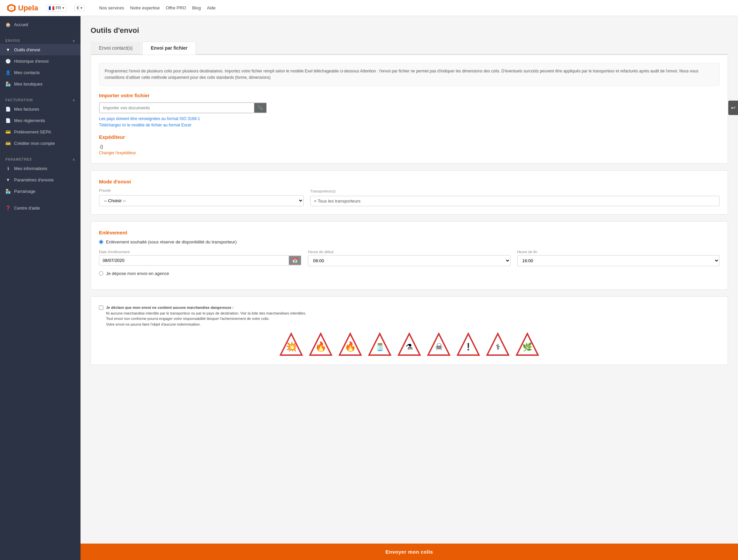  What do you see at coordinates (409, 192) in the screenshot?
I see `mode-envoi-card: Mode d'envoi Priorité -- Choisir -- Tran…` at bounding box center [409, 192].